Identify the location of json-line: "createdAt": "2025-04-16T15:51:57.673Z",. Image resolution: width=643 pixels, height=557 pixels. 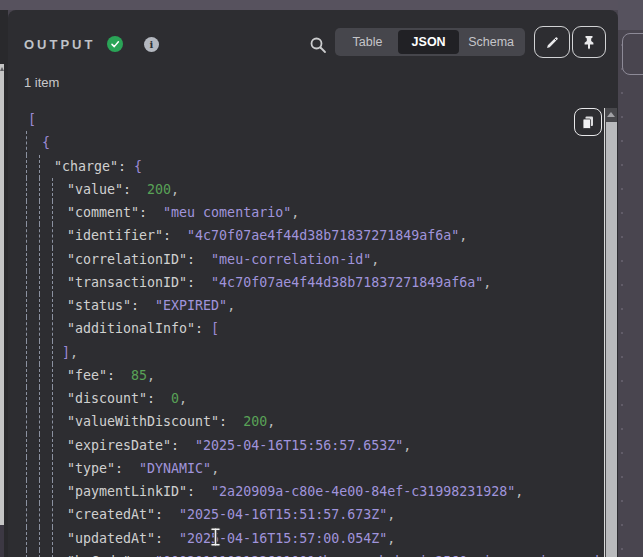
(306, 514).